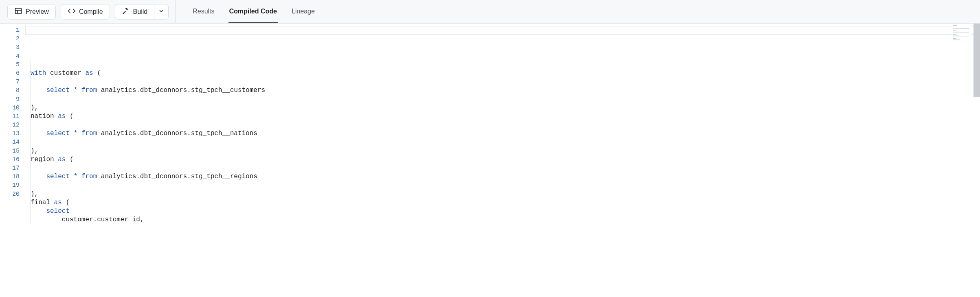 This screenshot has width=980, height=297. Describe the element at coordinates (141, 12) in the screenshot. I see `build-label: Build` at that location.